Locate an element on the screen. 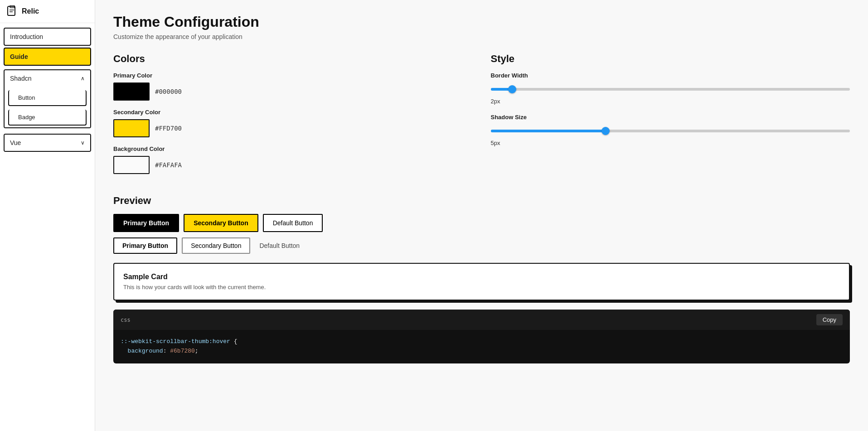  sidebar-item-button: Button is located at coordinates (47, 98).